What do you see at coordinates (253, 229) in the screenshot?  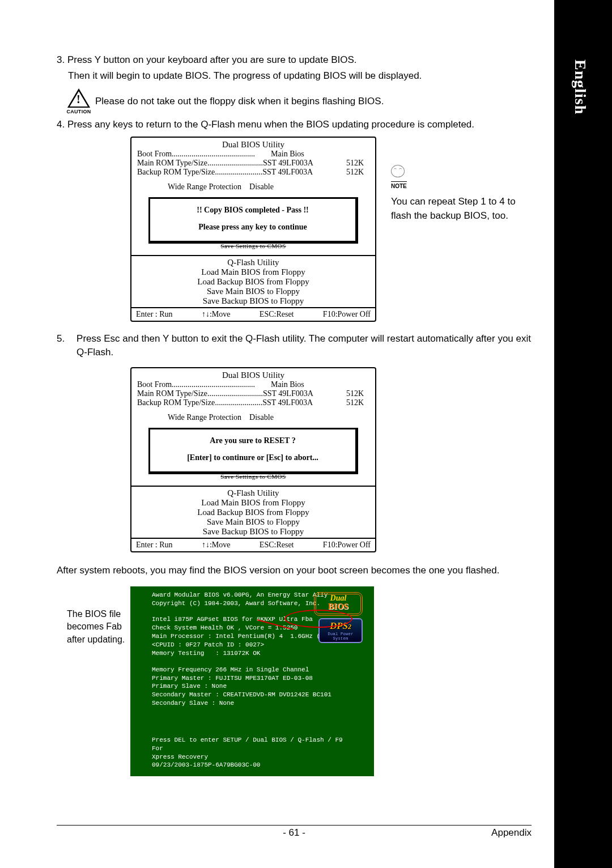 I see `bios-utility-box-1: Dual BIOS Utility Boot From.............…` at bounding box center [253, 229].